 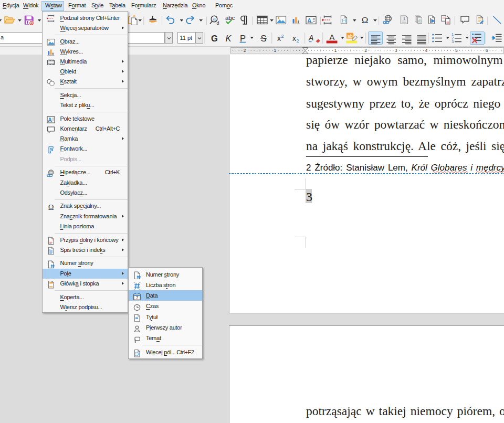 What do you see at coordinates (214, 19) in the screenshot?
I see `svg-text: a` at bounding box center [214, 19].